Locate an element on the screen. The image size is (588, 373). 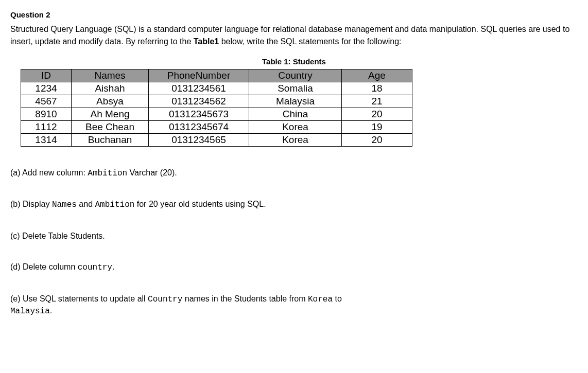
cell-names: Buchanan is located at coordinates (110, 140).